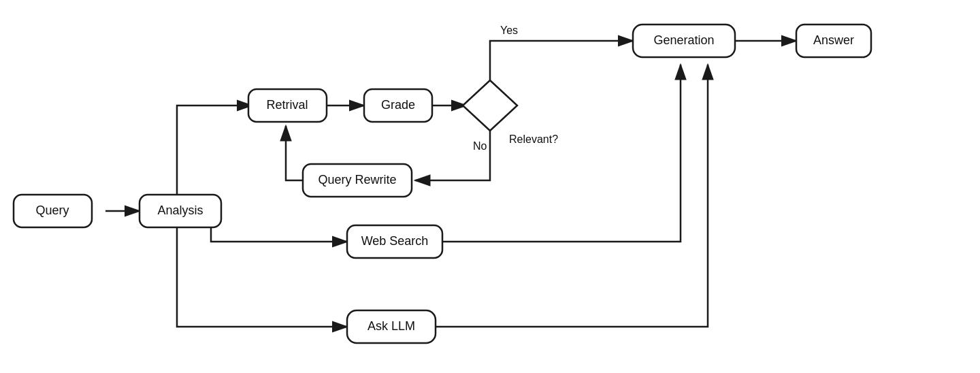 The height and width of the screenshot is (373, 980). Describe the element at coordinates (834, 40) in the screenshot. I see `answer-label: Answer` at that location.